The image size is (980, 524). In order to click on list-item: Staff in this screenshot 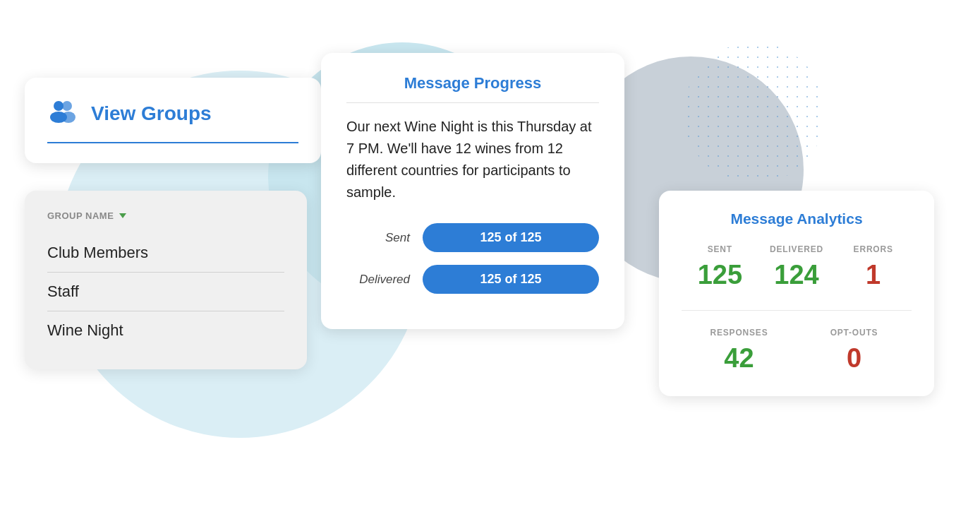, I will do `click(166, 292)`.